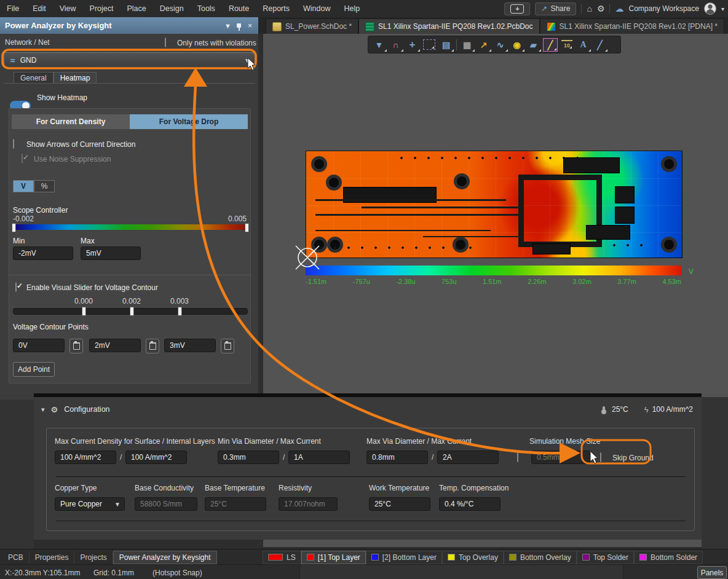  What do you see at coordinates (52, 557) in the screenshot?
I see `tab-properties: Properties` at bounding box center [52, 557].